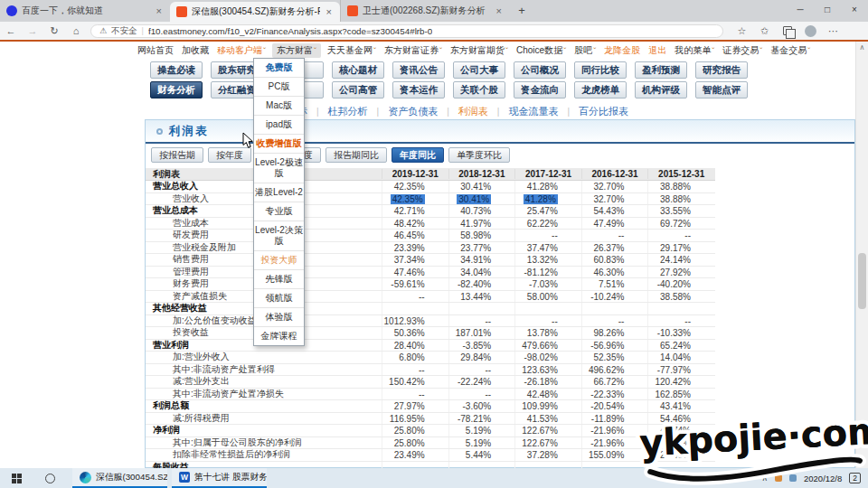 This screenshot has height=488, width=868. What do you see at coordinates (615, 358) in the screenshot?
I see `cell-value: 52.35%` at bounding box center [615, 358].